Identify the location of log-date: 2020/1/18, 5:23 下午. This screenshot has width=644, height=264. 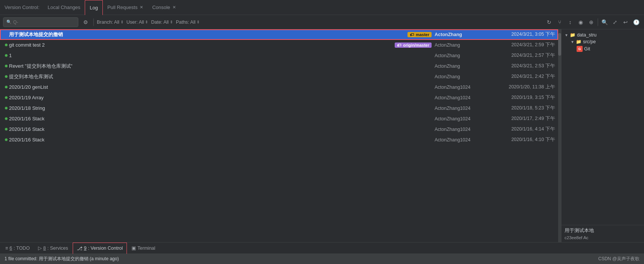
(519, 108).